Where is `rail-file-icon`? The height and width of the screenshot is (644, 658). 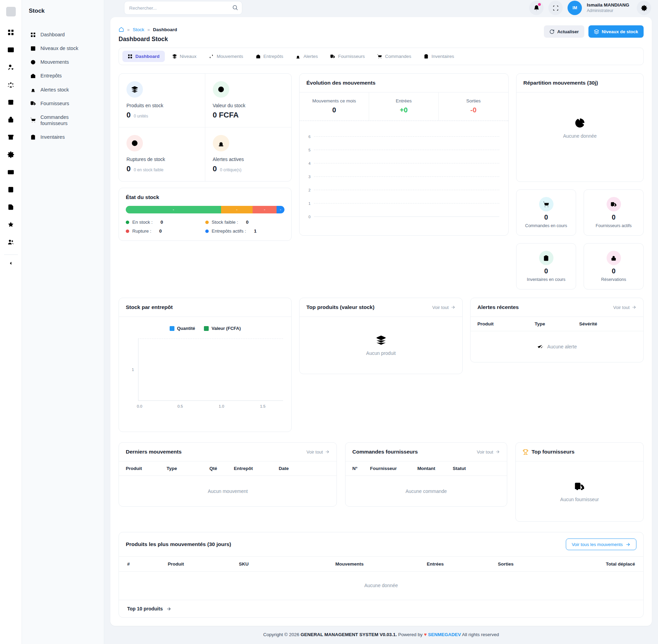 rail-file-icon is located at coordinates (11, 207).